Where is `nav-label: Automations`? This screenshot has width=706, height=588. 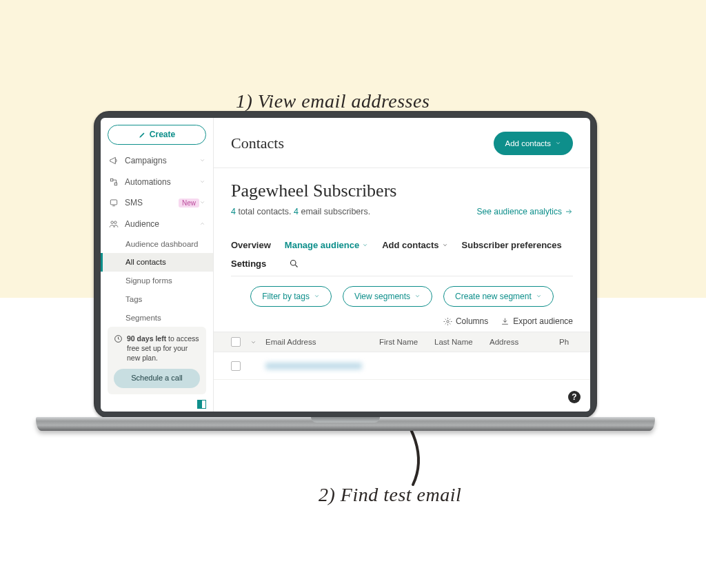
nav-label: Automations is located at coordinates (162, 182).